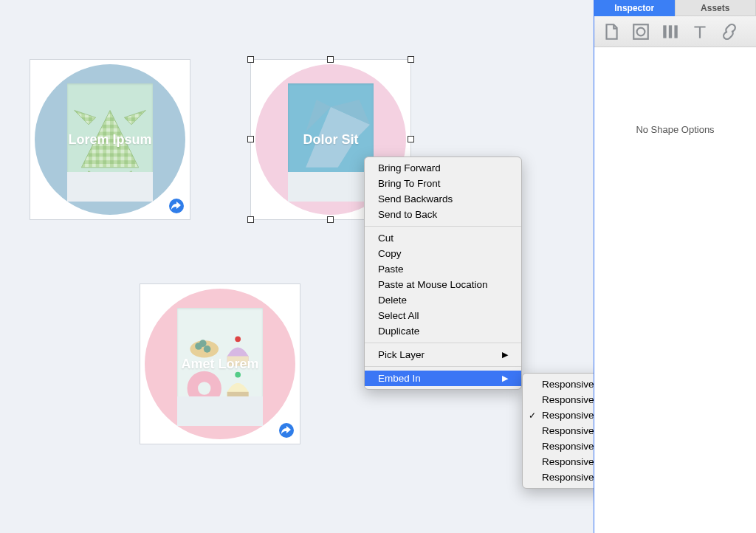 This screenshot has height=533, width=756. Describe the element at coordinates (251, 59) in the screenshot. I see `selection-handle-nw` at that location.